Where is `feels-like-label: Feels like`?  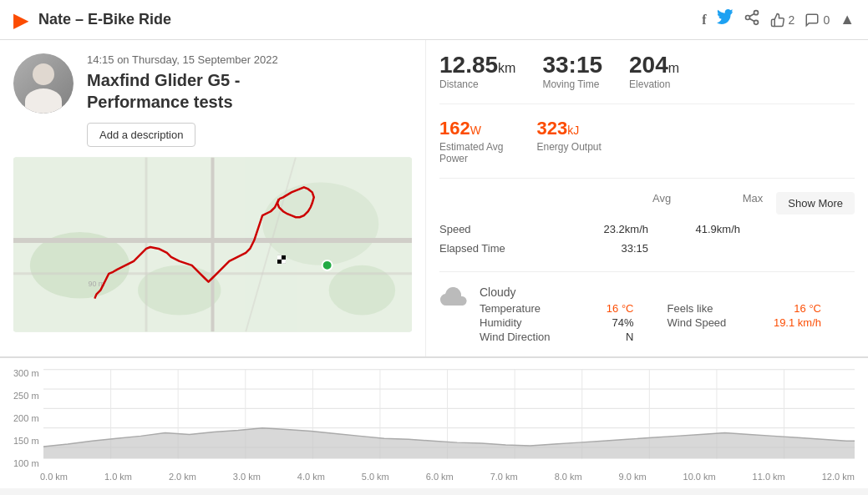 feels-like-label: Feels like is located at coordinates (690, 309).